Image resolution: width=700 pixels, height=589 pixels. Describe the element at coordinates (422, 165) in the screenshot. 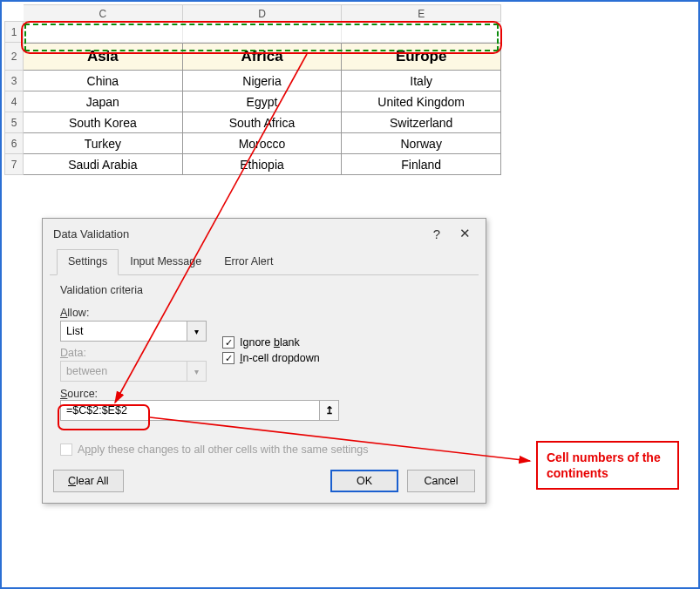

I see `cell: Finland` at that location.